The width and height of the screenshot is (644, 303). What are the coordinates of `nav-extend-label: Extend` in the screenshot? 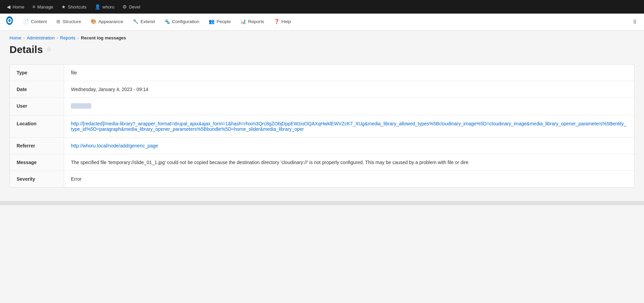 It's located at (148, 22).